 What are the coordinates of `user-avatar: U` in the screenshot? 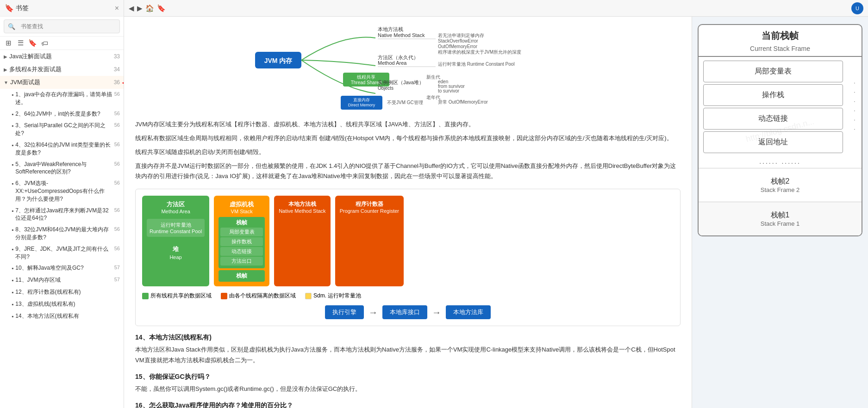 It's located at (857, 8).